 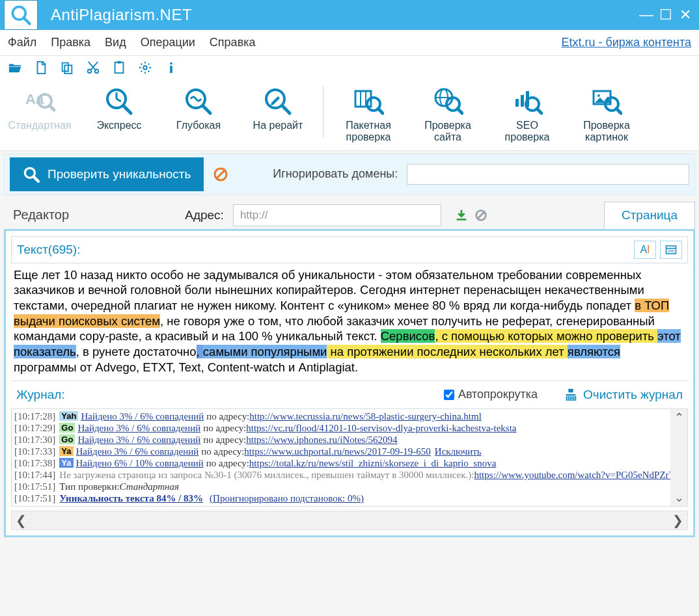 What do you see at coordinates (607, 137) in the screenshot?
I see `mode-images-sub: картинок` at bounding box center [607, 137].